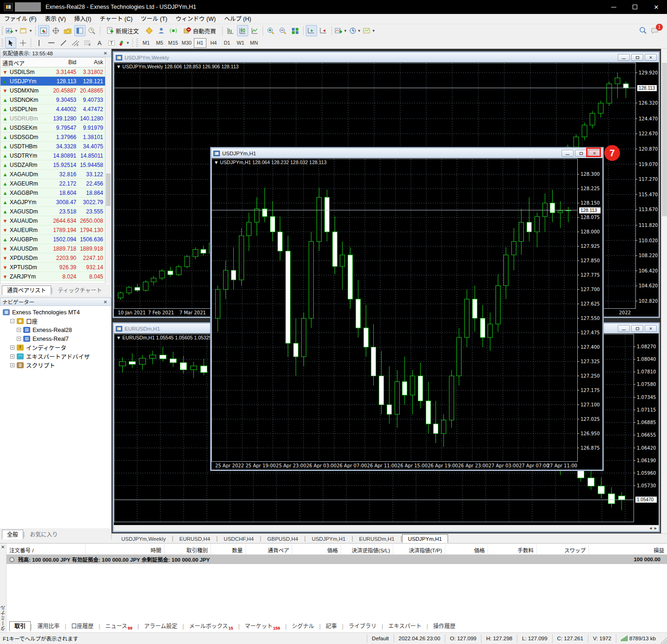 This screenshot has width=667, height=644. What do you see at coordinates (60, 365) in the screenshot?
I see `tree-scripts: +≣スクリプト` at bounding box center [60, 365].